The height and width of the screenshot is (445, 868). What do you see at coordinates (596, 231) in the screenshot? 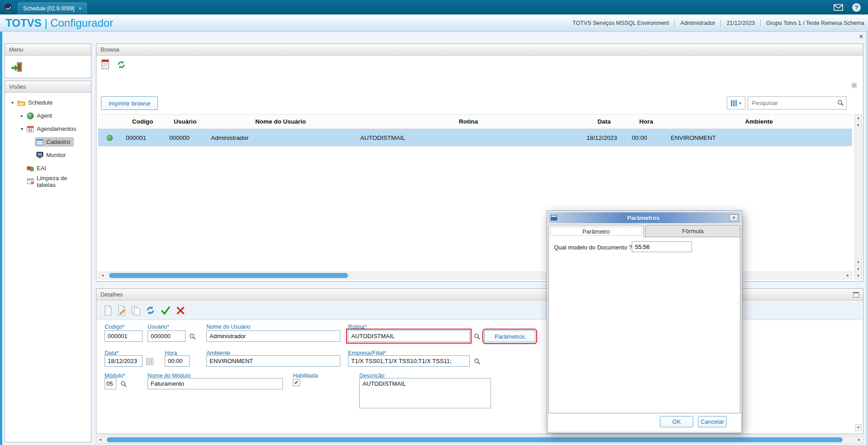
I see `tab-parametro: Parâmetro` at bounding box center [596, 231].